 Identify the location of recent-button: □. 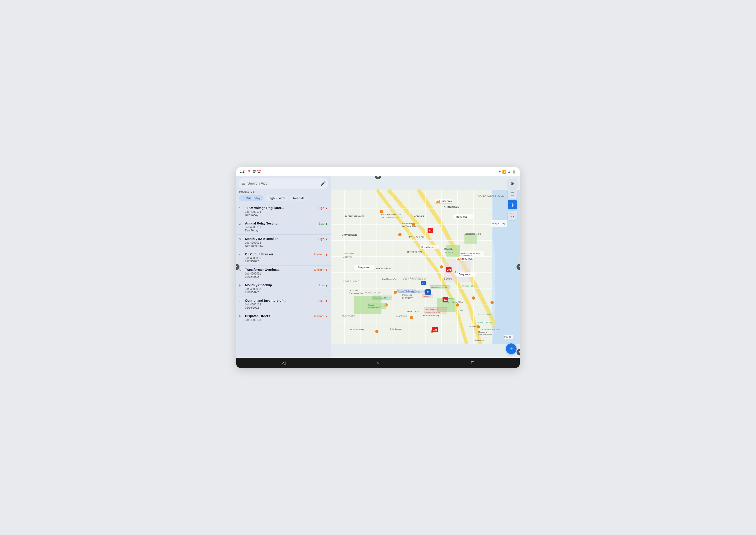
(472, 363).